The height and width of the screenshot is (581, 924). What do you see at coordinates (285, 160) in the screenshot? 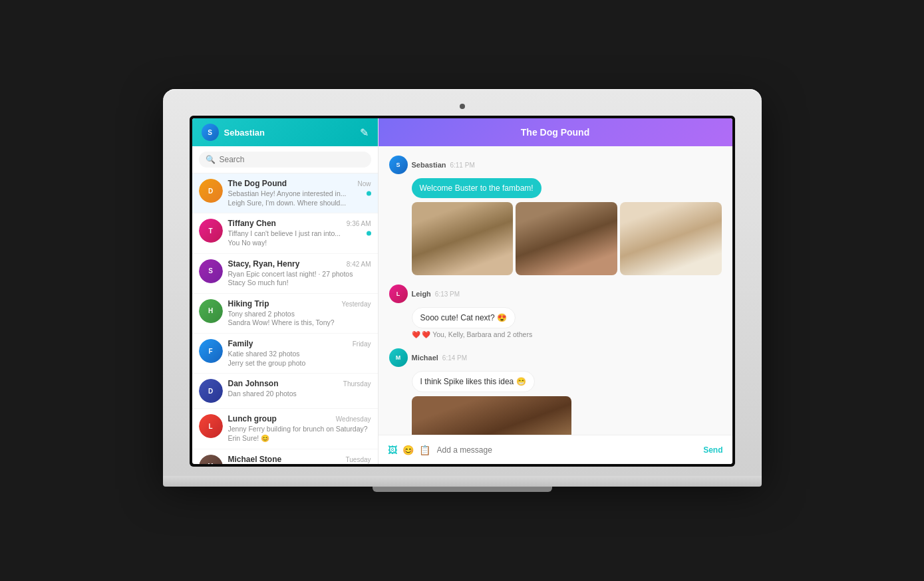
I see `search-input-wrapper: 🔍` at bounding box center [285, 160].